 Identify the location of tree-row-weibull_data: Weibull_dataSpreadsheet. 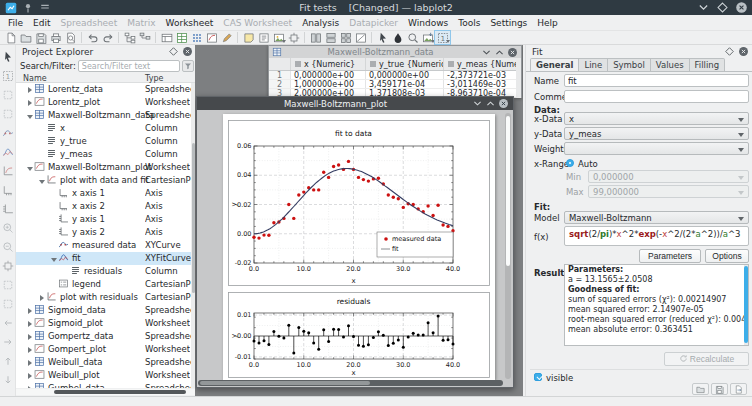
(106, 362).